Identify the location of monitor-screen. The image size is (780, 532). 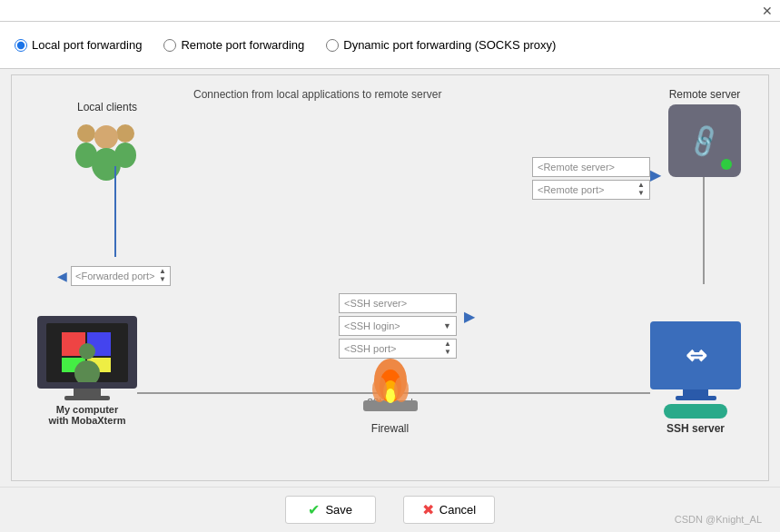
(87, 352).